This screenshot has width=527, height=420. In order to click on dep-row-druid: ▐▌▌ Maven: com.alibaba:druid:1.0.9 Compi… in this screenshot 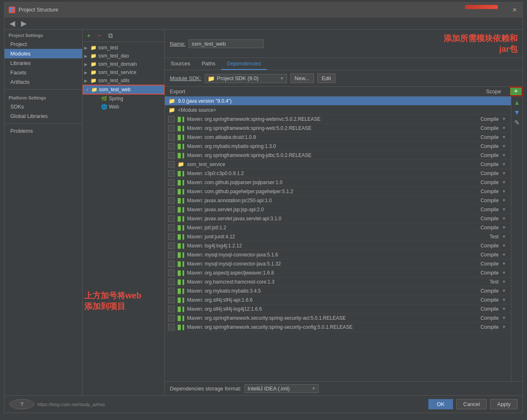, I will do `click(338, 137)`.